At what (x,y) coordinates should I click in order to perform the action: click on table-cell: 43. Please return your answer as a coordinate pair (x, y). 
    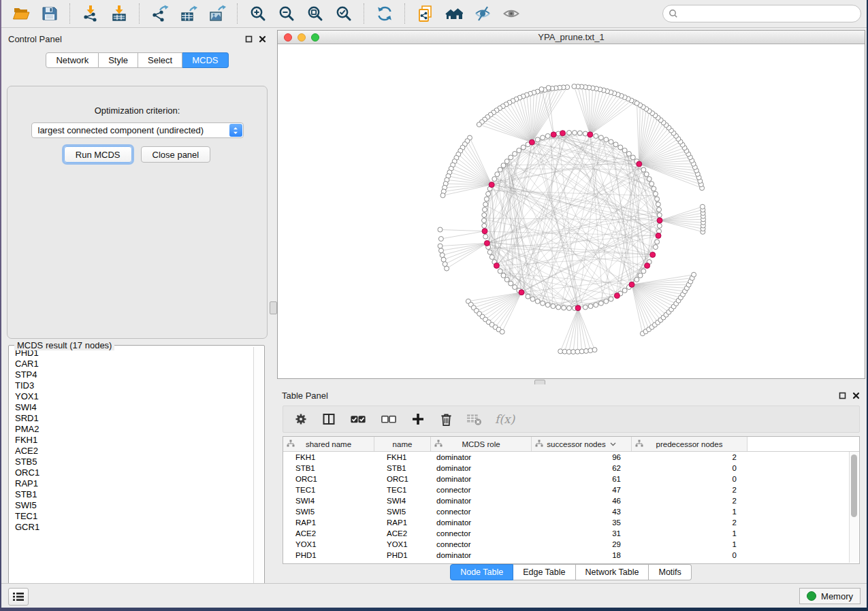
    Looking at the image, I should click on (581, 512).